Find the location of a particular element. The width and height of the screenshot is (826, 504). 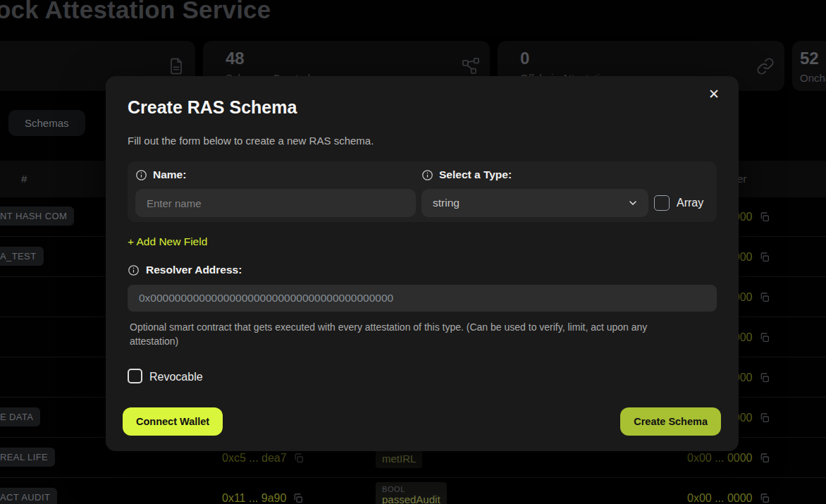

chevron-down-icon is located at coordinates (633, 203).